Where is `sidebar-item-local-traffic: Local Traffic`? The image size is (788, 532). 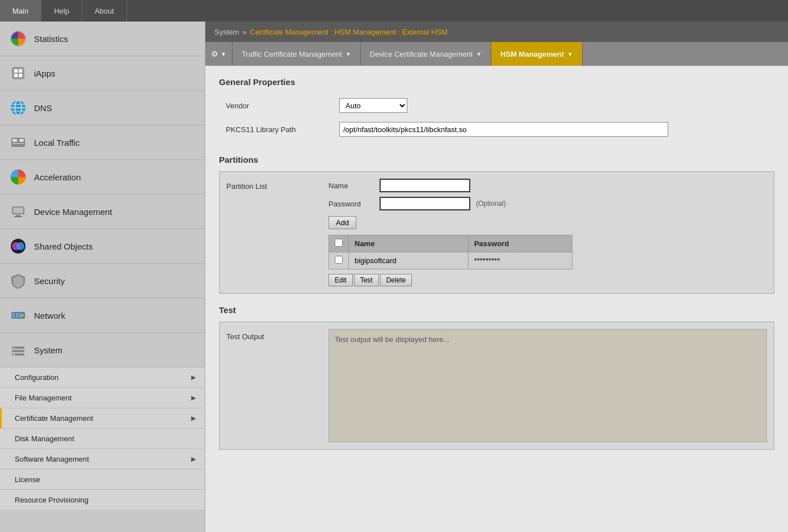 sidebar-item-local-traffic: Local Traffic is located at coordinates (102, 143).